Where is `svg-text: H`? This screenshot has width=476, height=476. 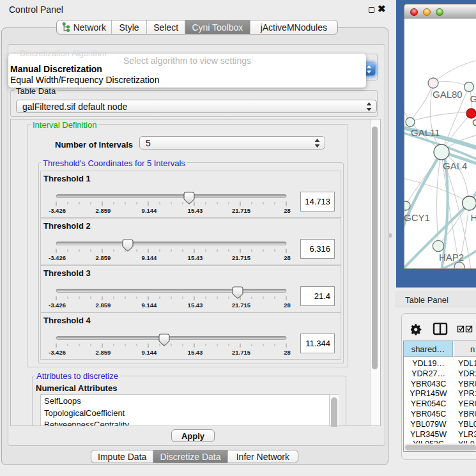 svg-text: H is located at coordinates (473, 217).